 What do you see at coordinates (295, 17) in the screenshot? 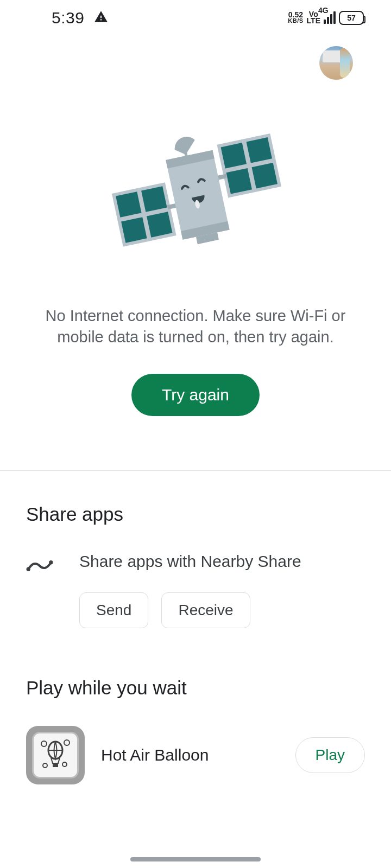
I see `network-speed: 0.52 KB/S` at bounding box center [295, 17].